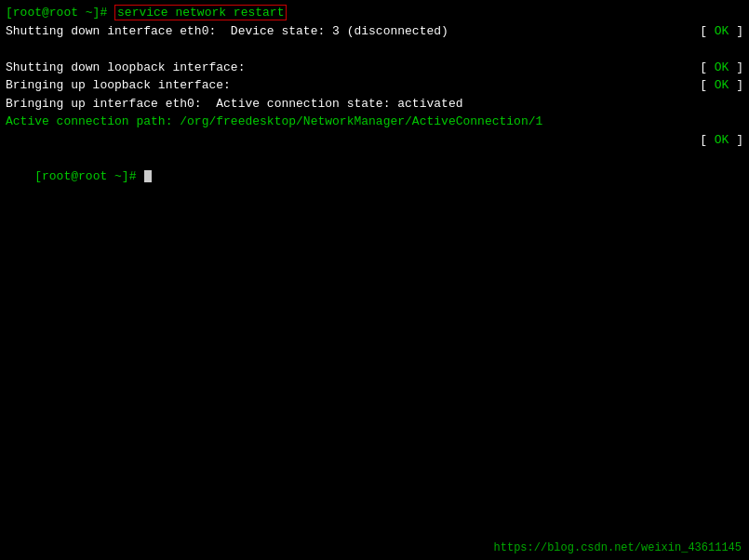 The image size is (749, 560). What do you see at coordinates (618, 548) in the screenshot?
I see `watermark: https://blog.csdn.net/weixin_43611145` at bounding box center [618, 548].